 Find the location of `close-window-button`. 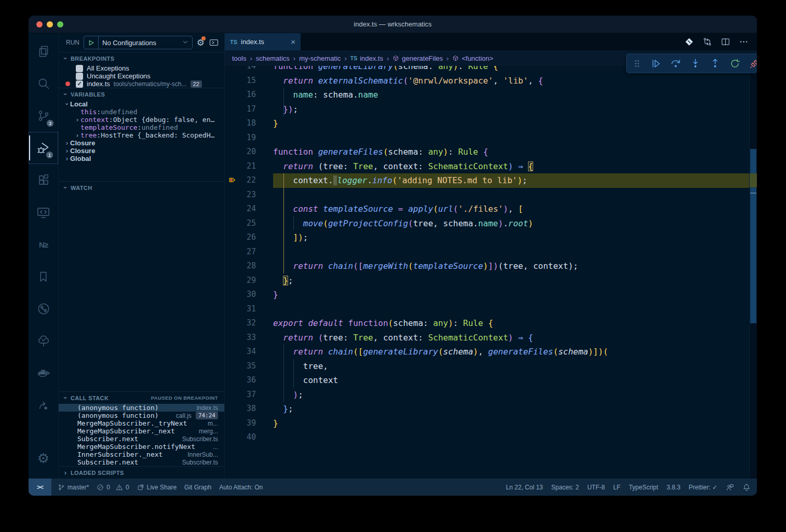

close-window-button is located at coordinates (39, 24).